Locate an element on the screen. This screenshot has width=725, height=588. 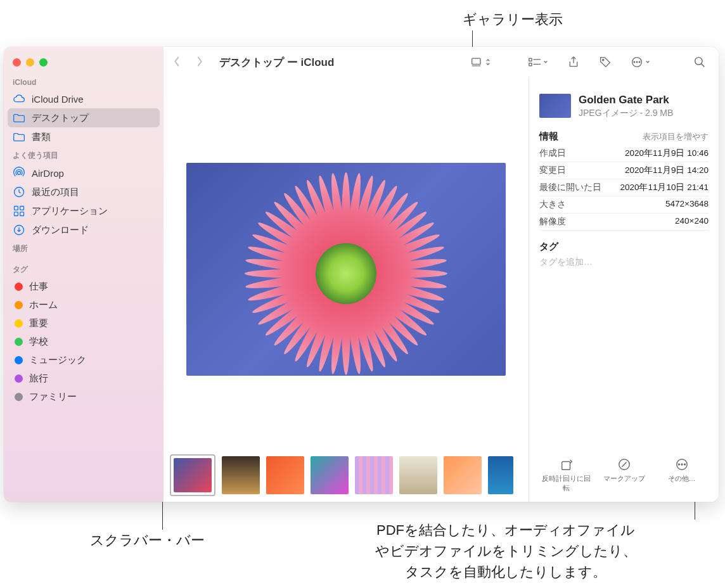
view-switcher-button is located at coordinates (480, 62).